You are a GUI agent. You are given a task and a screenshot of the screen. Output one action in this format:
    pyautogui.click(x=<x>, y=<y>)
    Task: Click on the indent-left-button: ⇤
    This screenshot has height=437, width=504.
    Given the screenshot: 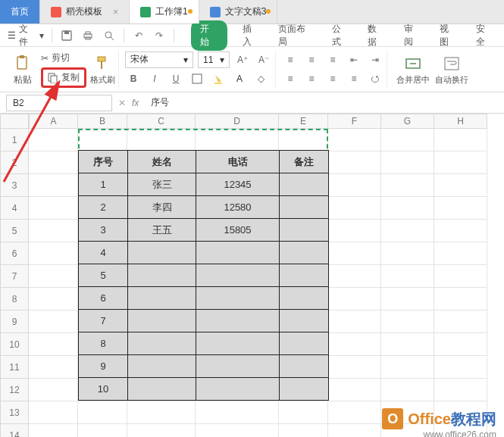 What is the action you would take?
    pyautogui.click(x=354, y=60)
    